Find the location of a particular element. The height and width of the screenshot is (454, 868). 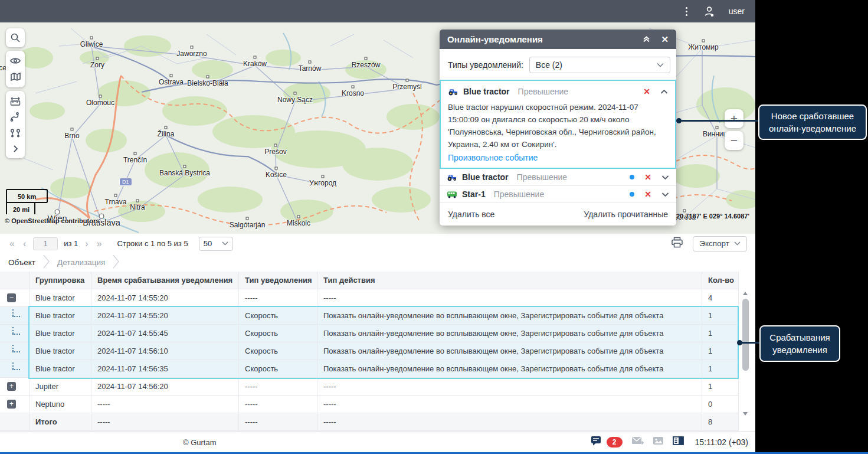

first-page-button: « is located at coordinates (12, 244).